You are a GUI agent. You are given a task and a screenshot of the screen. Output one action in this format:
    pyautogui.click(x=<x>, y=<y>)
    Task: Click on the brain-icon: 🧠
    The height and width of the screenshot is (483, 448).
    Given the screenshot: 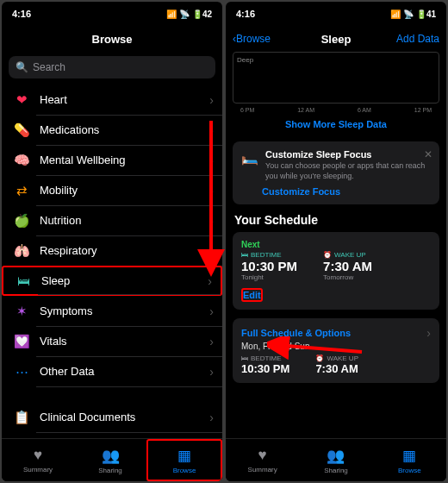 What is the action you would take?
    pyautogui.click(x=22, y=160)
    